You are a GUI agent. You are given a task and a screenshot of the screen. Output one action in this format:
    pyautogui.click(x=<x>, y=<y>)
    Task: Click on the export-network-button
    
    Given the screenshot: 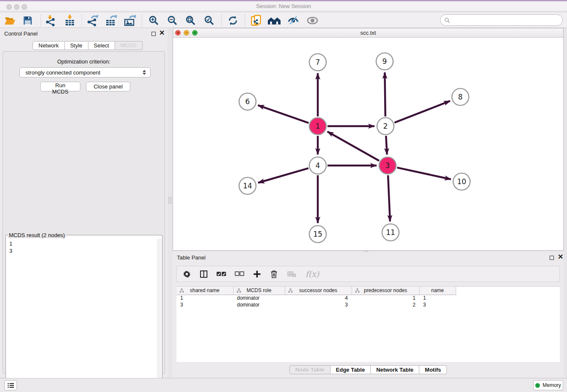 What is the action you would take?
    pyautogui.click(x=92, y=20)
    